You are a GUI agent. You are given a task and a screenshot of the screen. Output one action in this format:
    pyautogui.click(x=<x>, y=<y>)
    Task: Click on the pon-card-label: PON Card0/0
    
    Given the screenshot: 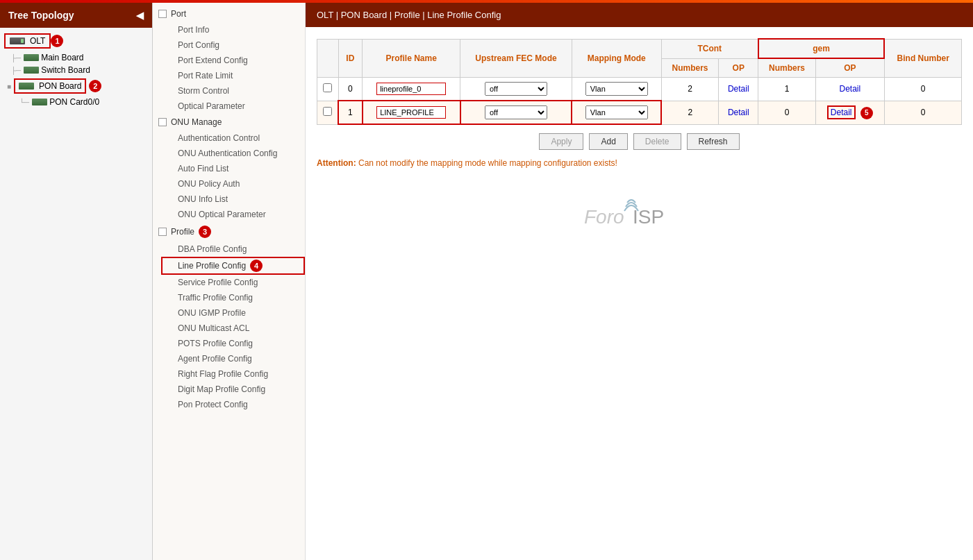 What is the action you would take?
    pyautogui.click(x=74, y=102)
    